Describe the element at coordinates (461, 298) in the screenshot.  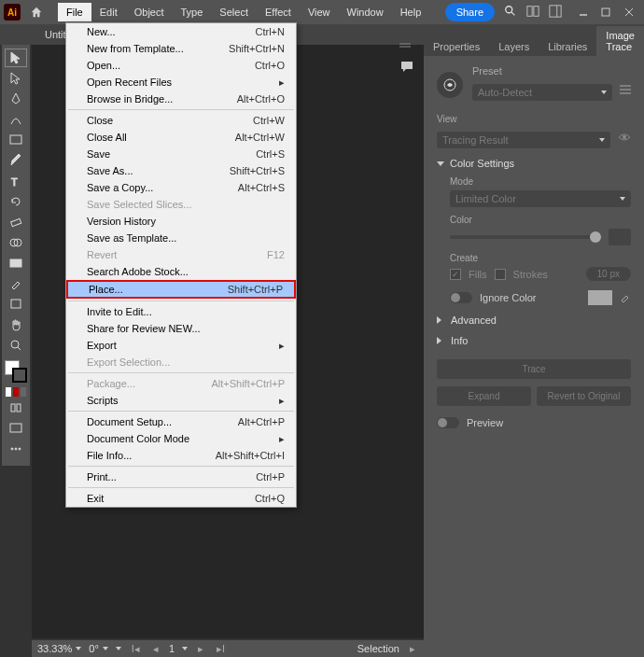
I see `ignore-color-toggle` at that location.